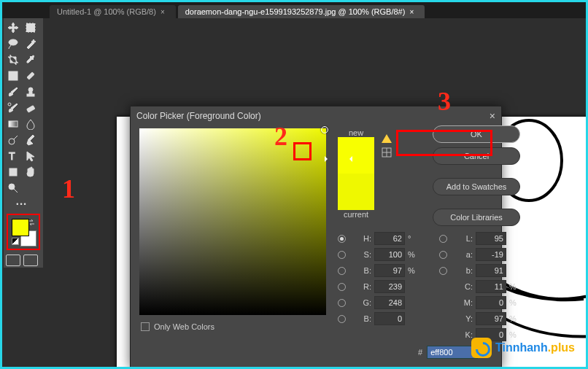 This screenshot has width=588, height=369. What do you see at coordinates (356, 133) in the screenshot?
I see `new-label: new` at bounding box center [356, 133].